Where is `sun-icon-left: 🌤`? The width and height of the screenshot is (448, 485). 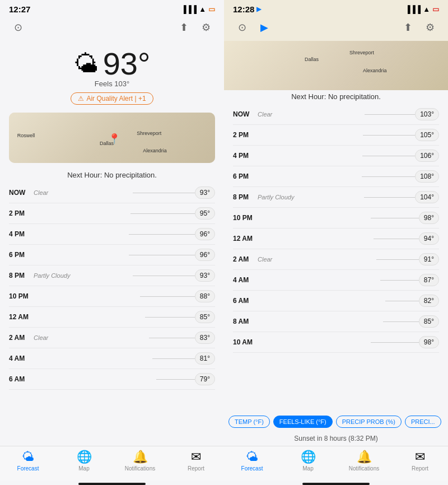 sun-icon-left: 🌤 is located at coordinates (86, 64).